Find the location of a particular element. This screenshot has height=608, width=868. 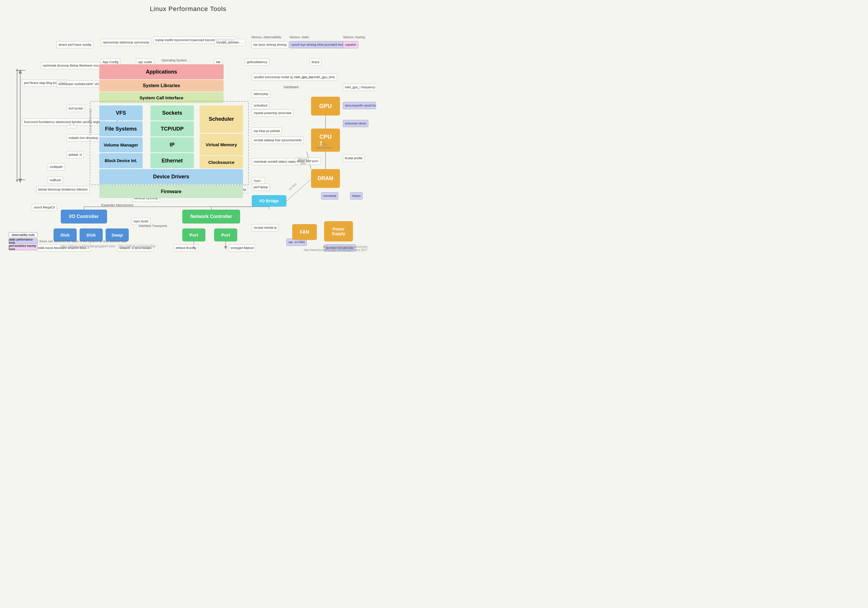

legend-static-item: static performance tools these can obser… is located at coordinates (68, 241).